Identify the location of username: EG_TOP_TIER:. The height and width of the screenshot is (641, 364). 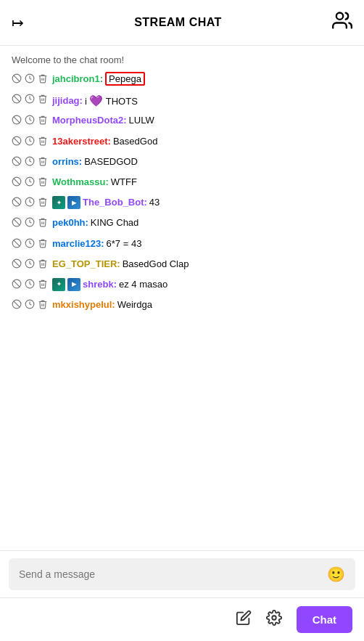
(86, 264).